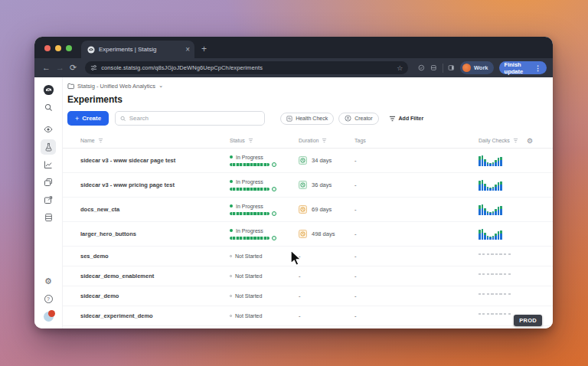  Describe the element at coordinates (93, 67) in the screenshot. I see `site-settings-icon` at that location.